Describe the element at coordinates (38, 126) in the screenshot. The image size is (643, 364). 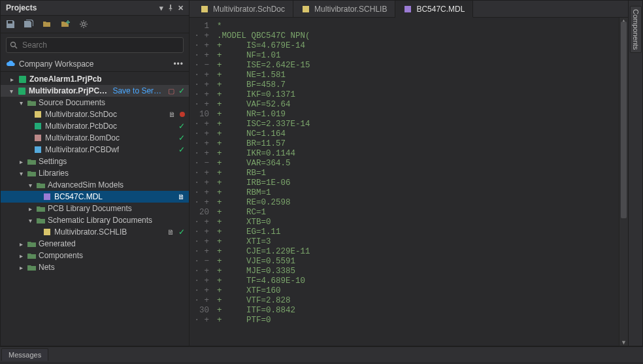
I see `file-pcb-icon` at that location.